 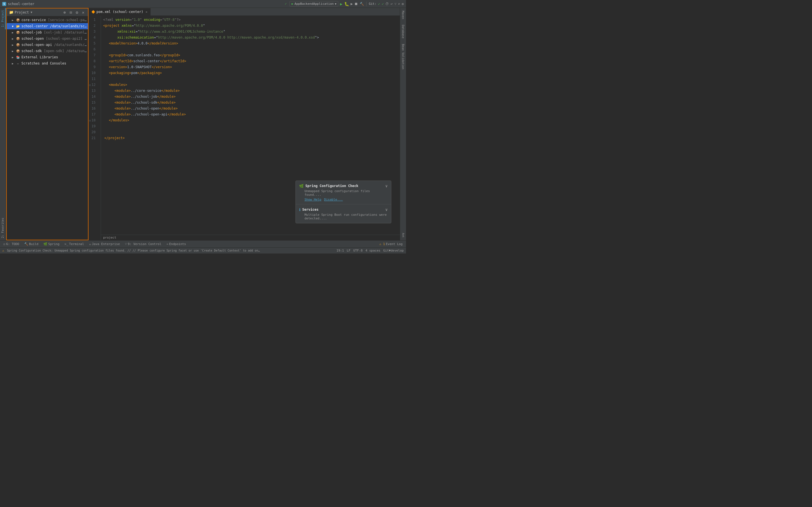 What do you see at coordinates (286, 4) in the screenshot?
I see `git-checkmark-1: ✓` at bounding box center [286, 4].